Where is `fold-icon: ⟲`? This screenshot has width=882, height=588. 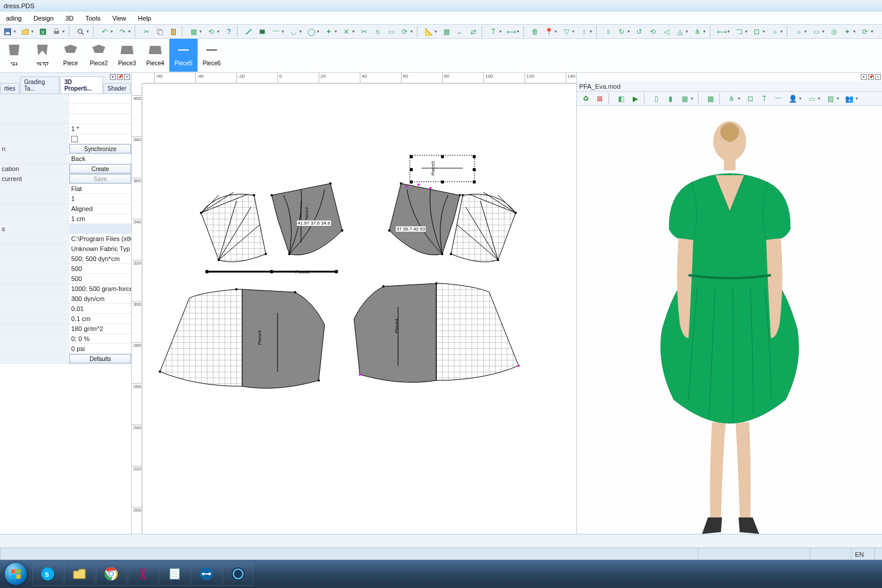 fold-icon: ⟲ is located at coordinates (653, 32).